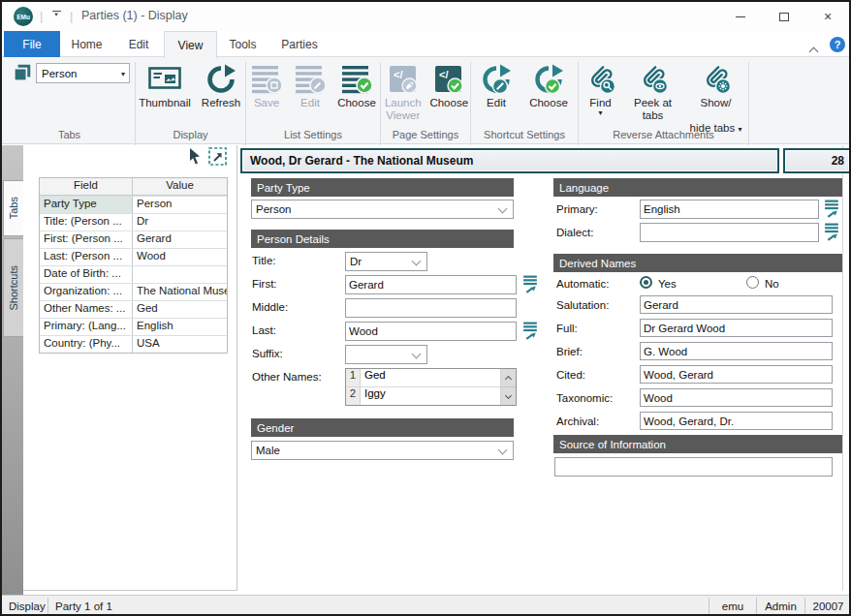  What do you see at coordinates (86, 345) in the screenshot?
I see `field-cell: Country: (Phy...` at bounding box center [86, 345].